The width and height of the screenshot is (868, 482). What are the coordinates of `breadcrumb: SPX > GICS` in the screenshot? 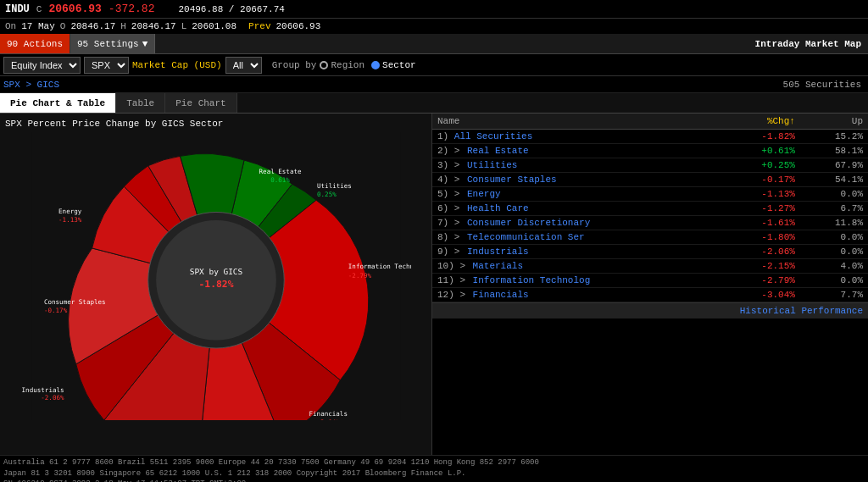 It's located at (31, 85).